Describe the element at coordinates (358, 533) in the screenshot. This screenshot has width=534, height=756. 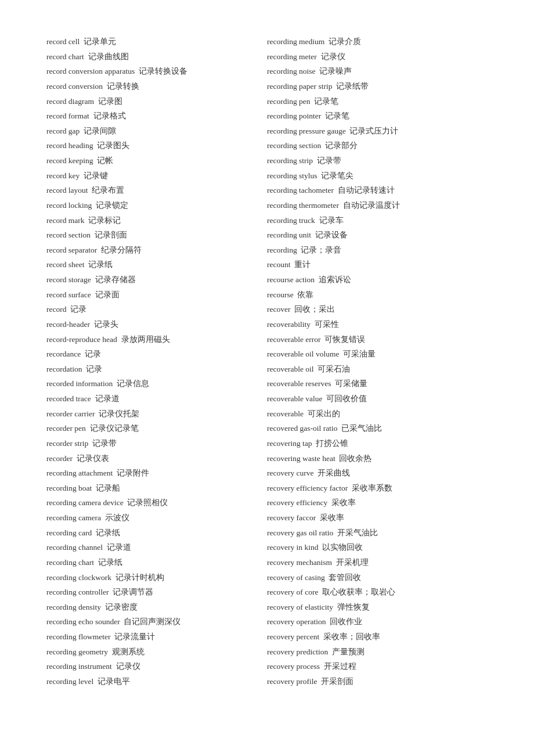
I see `entry-chinese: 开采气油比` at that location.